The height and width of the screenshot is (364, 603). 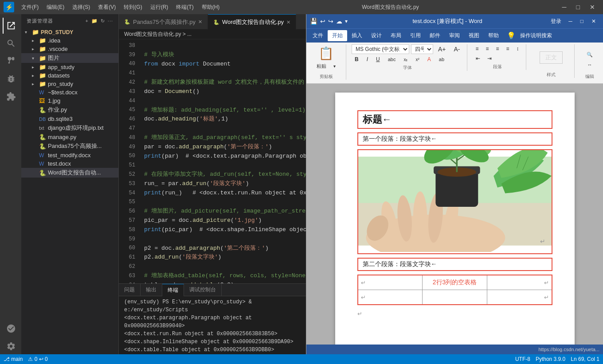 What do you see at coordinates (11, 97) in the screenshot?
I see `activity-extensions` at bounding box center [11, 97].